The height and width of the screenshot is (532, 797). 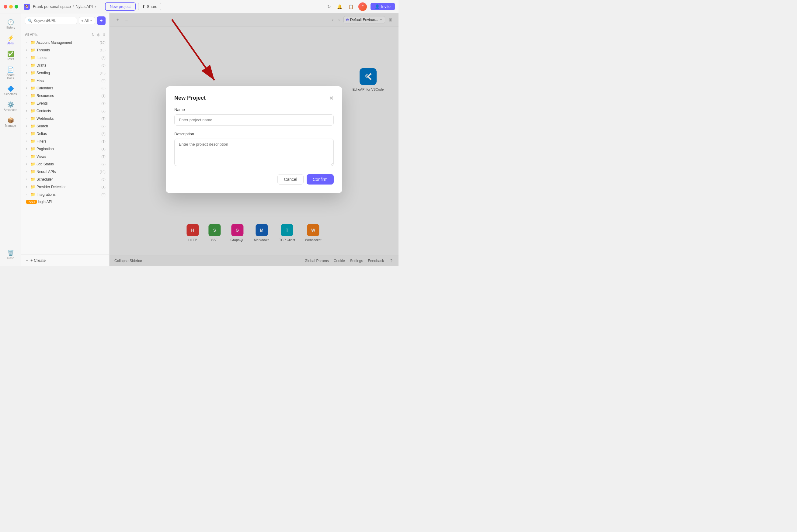 I want to click on tree-item-count: (3), so click(x=104, y=157).